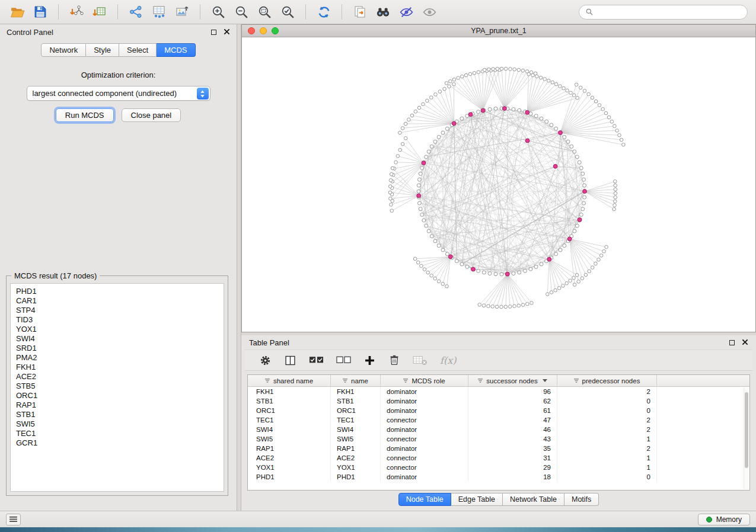 This screenshot has height=532, width=756. What do you see at coordinates (159, 12) in the screenshot?
I see `new-table-icon` at bounding box center [159, 12].